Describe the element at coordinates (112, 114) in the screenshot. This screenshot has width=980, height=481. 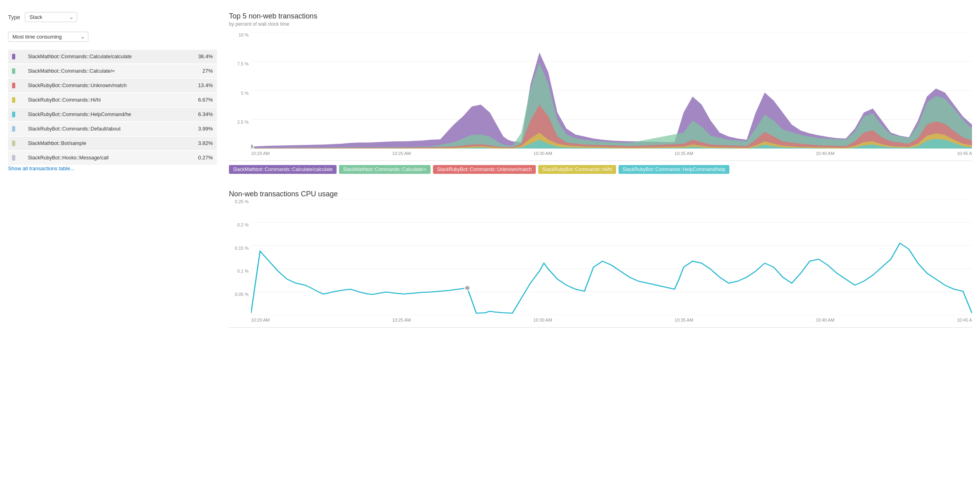
I see `transaction-item: SlackRubyBot::Commands::HelpCommand/he6.…` at that location.